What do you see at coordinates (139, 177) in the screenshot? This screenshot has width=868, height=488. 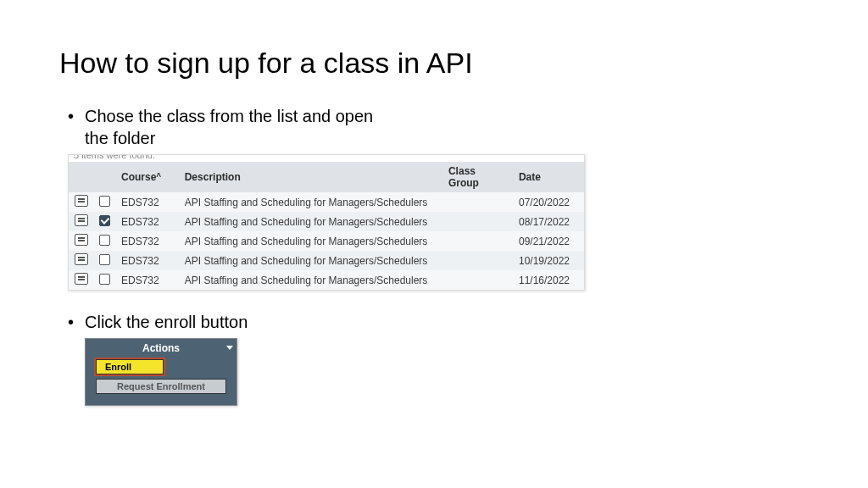 I see `header-course-label: Course` at bounding box center [139, 177].